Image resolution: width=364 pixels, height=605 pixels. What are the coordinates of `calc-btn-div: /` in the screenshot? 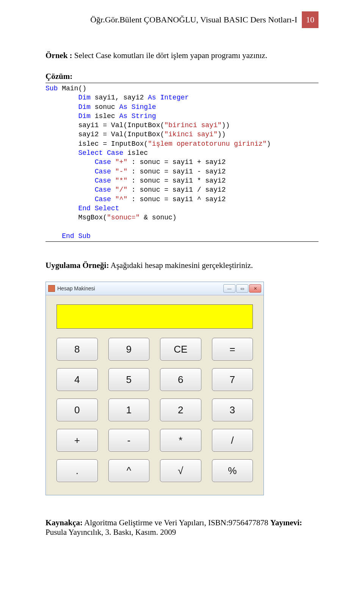 It's located at (233, 440).